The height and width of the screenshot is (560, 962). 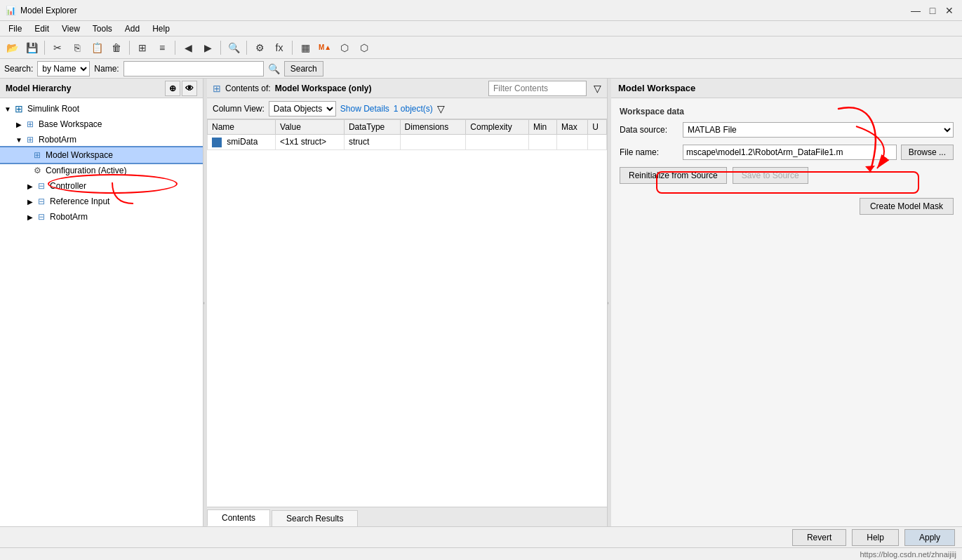 I want to click on data-source-select: MATLAB File MATLAB Code None, so click(x=818, y=130).